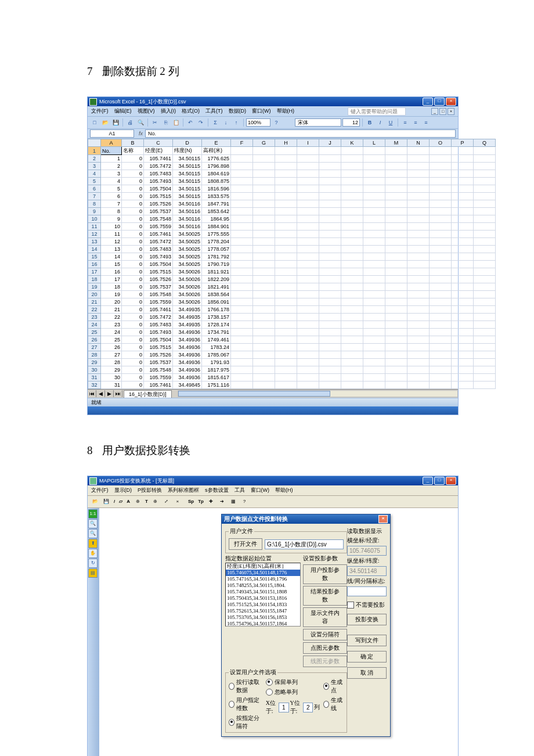 This screenshot has width=534, height=756. Describe the element at coordinates (426, 123) in the screenshot. I see `align-right-icon: ≡` at that location.